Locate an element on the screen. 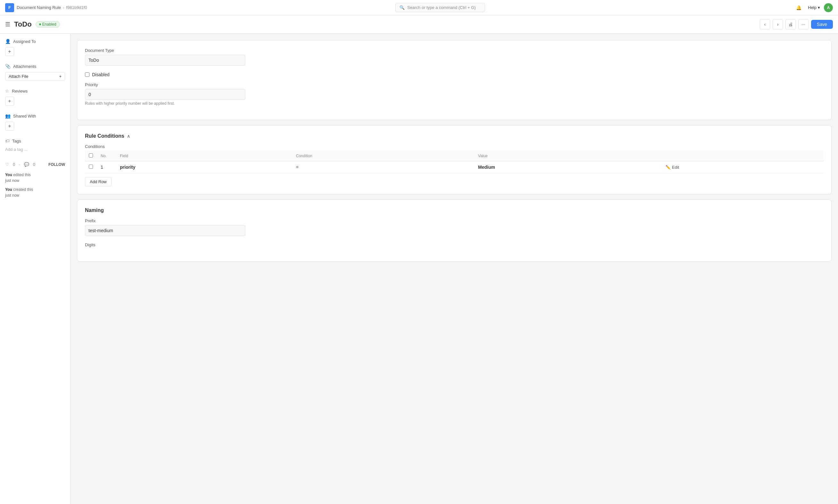  digits-group: Digits is located at coordinates (454, 245).